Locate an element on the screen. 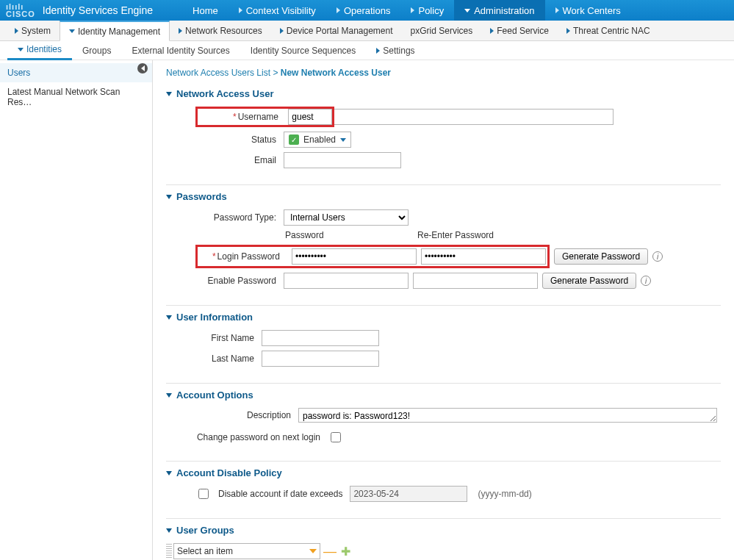 This screenshot has width=734, height=560. logo: ılıılı CISCO is located at coordinates (21, 10).